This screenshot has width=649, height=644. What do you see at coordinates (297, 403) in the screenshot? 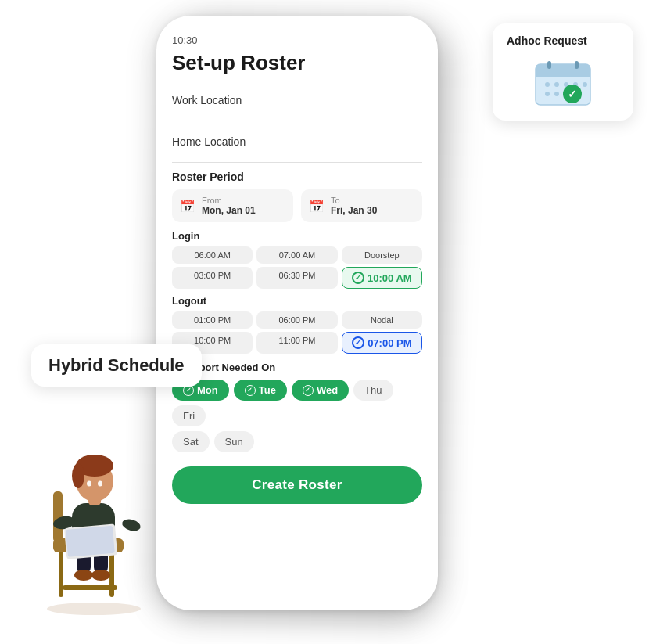
I see `day-chips-row1: ✓ Mon ✓ Tue ✓ Wed Thu Fri` at bounding box center [297, 403].